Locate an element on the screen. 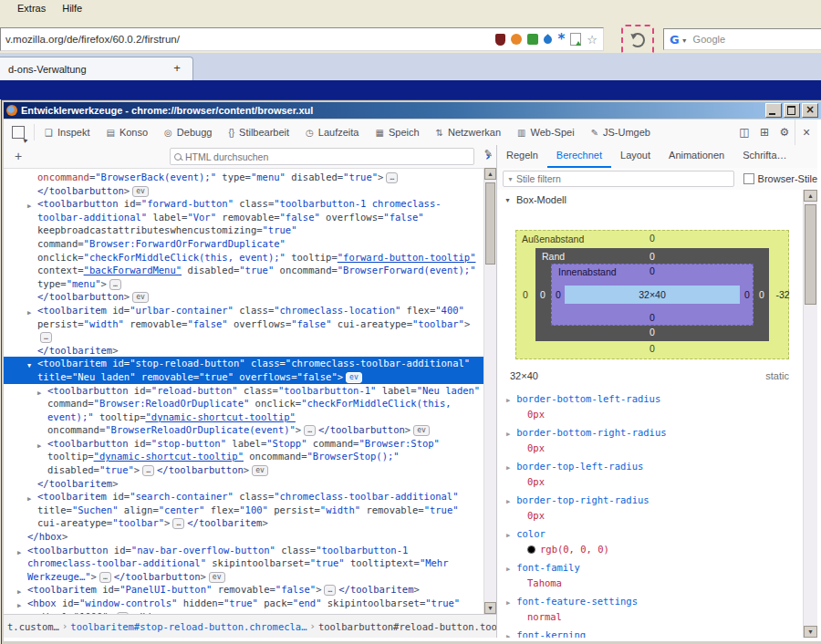 The height and width of the screenshot is (644, 821). computed-property-row: ▶font-kerningauto is located at coordinates (650, 632).